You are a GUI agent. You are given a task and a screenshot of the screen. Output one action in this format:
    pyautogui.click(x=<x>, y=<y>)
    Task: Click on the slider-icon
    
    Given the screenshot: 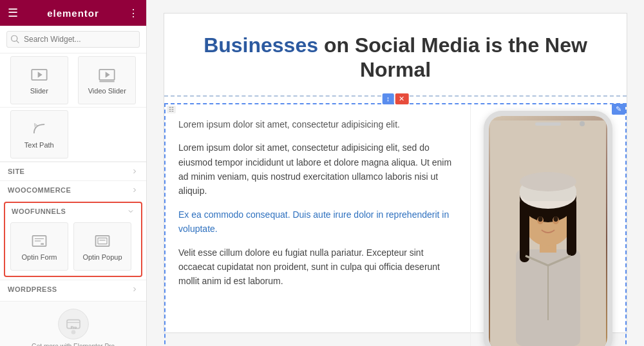 What is the action you would take?
    pyautogui.click(x=39, y=75)
    